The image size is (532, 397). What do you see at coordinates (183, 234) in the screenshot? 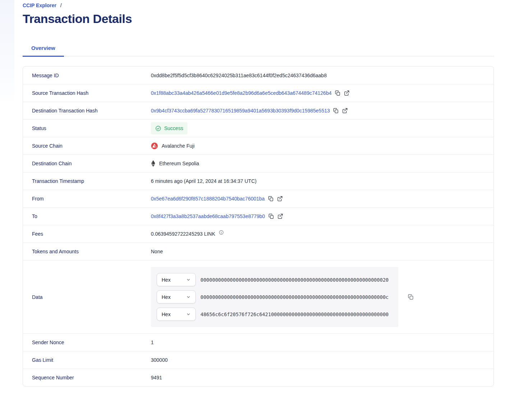
I see `fees-value: 0.06394592722245293 LINK` at bounding box center [183, 234].